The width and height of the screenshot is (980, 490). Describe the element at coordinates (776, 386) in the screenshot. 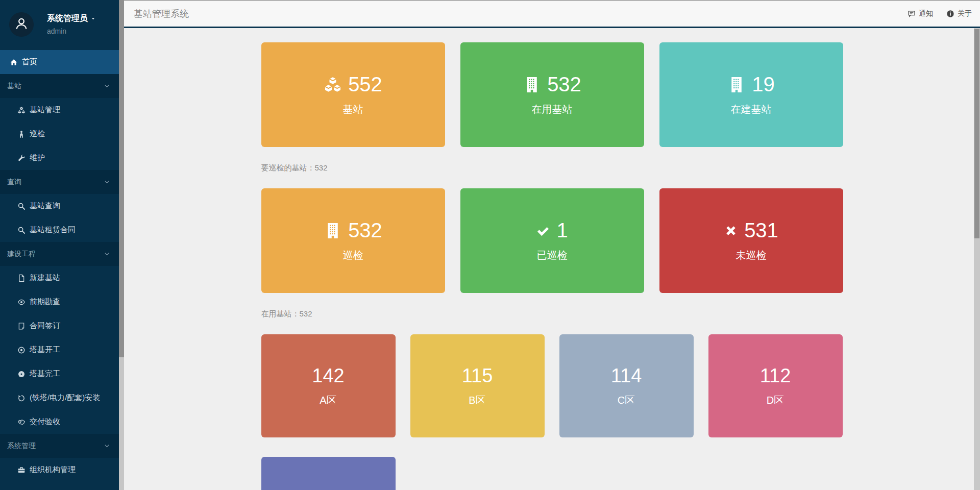

I see `zone-card: 112D区` at that location.